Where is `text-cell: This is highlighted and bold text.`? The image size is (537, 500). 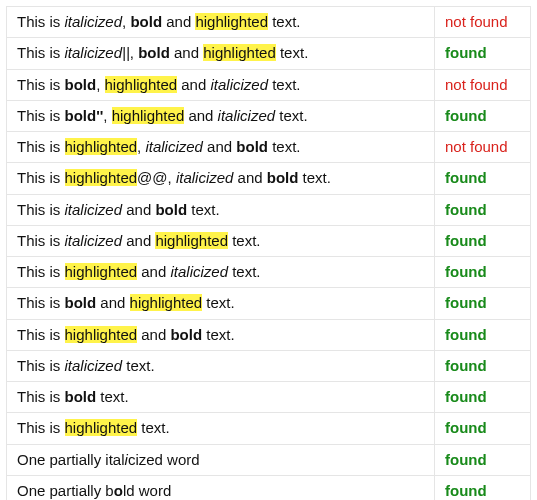
text-cell: This is highlighted and bold text. is located at coordinates (221, 334).